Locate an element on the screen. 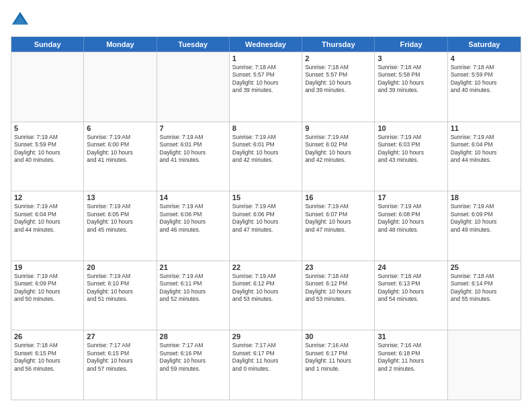 The height and width of the screenshot is (411, 532). day-cell: 15Sunrise: 7:19 AM Sunset: 6:06 PM Dayli… is located at coordinates (266, 226).